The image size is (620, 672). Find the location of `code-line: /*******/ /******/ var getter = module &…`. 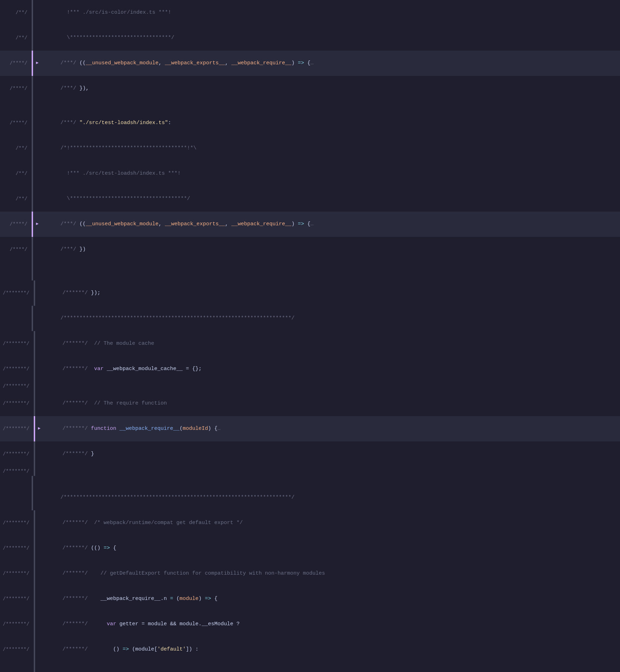

code-line: /*******/ /******/ var getter = module &… is located at coordinates (310, 624).